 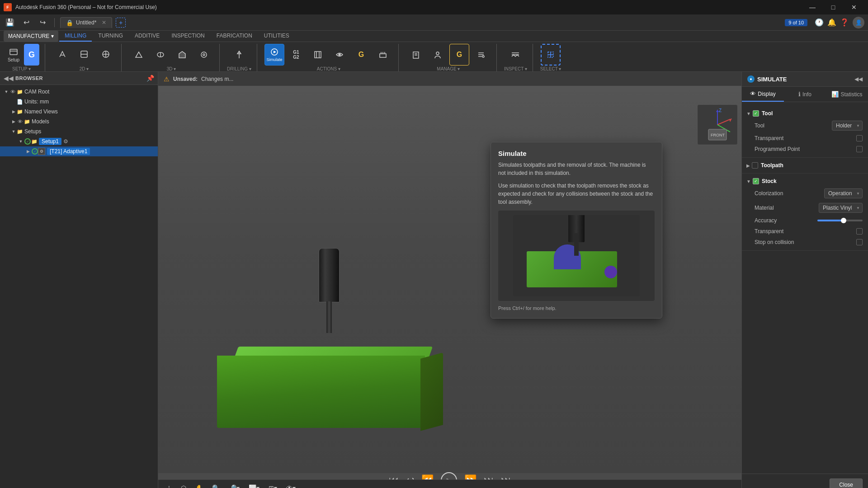 What do you see at coordinates (42, 23) in the screenshot?
I see `quick-redo-button: ↪` at bounding box center [42, 23].